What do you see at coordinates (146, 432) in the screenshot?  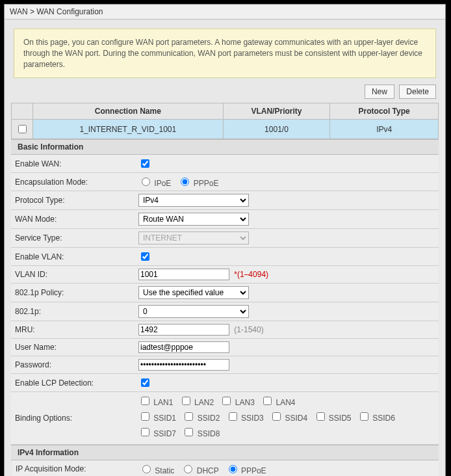 I see `bind-ssid7-checkbox` at bounding box center [146, 432].